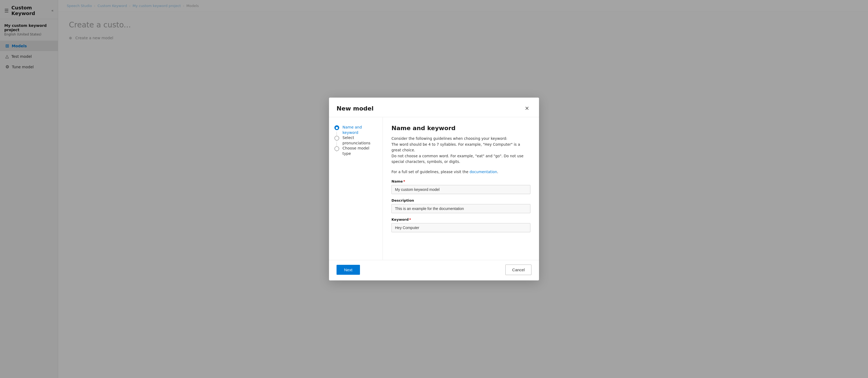 Image resolution: width=868 pixels, height=378 pixels. What do you see at coordinates (483, 172) in the screenshot?
I see `documentation-link: documentation` at bounding box center [483, 172].